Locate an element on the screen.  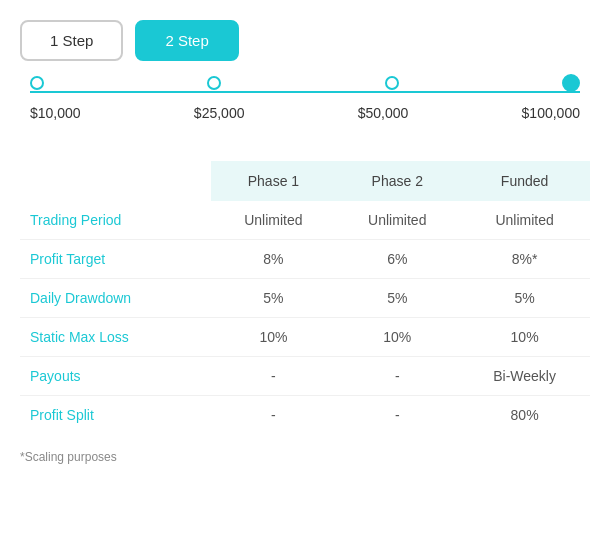
table-row: Static Max Loss10%10%10% is located at coordinates (305, 338).